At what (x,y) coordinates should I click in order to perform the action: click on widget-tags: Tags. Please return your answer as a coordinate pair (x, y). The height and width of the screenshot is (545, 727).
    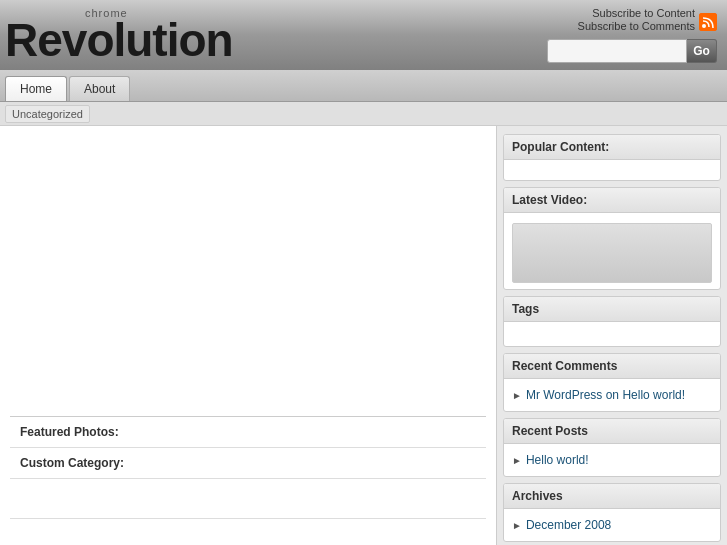
    Looking at the image, I should click on (612, 322).